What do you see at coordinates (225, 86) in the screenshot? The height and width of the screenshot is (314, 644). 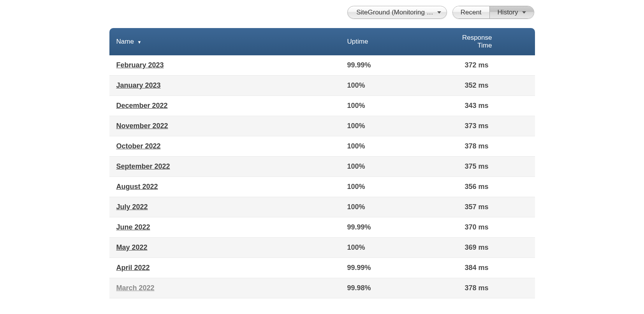 I see `name-cell: January 2023` at bounding box center [225, 86].